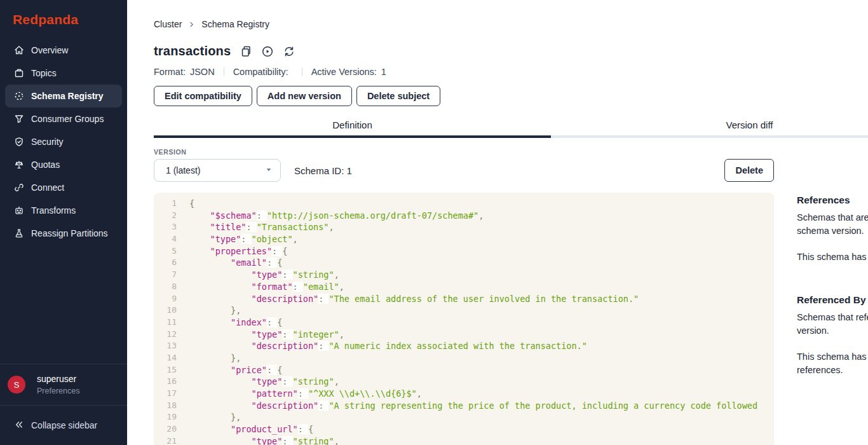  I want to click on code-line: 18 "description": "A string representing…, so click(464, 406).